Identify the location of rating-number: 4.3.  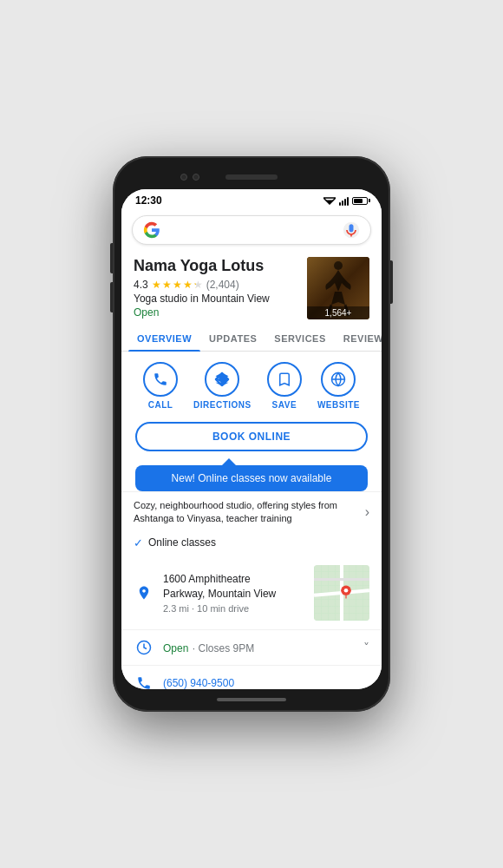
(140, 285).